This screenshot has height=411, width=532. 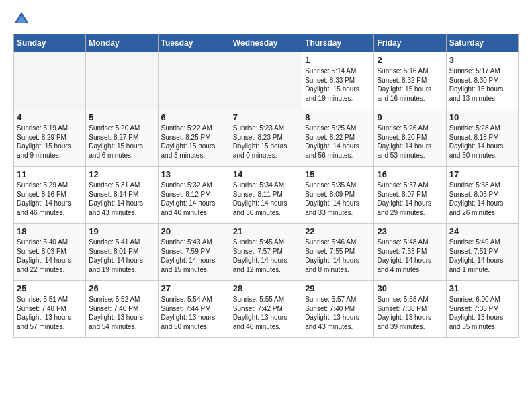 What do you see at coordinates (266, 138) in the screenshot?
I see `week-row-2: 4Sunrise: 5:19 AM Sunset: 8:29 PM Daylig…` at bounding box center [266, 138].